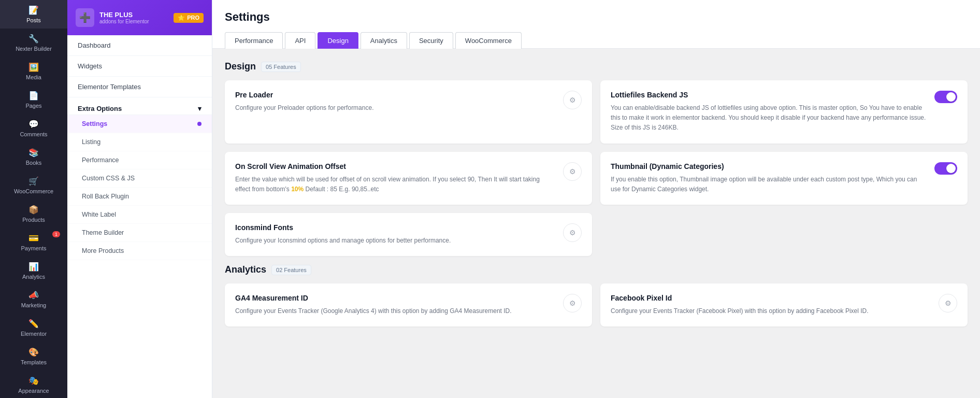 This screenshot has height=398, width=980. I want to click on wp-sidebar-item-media: 🖼️Media, so click(34, 72).